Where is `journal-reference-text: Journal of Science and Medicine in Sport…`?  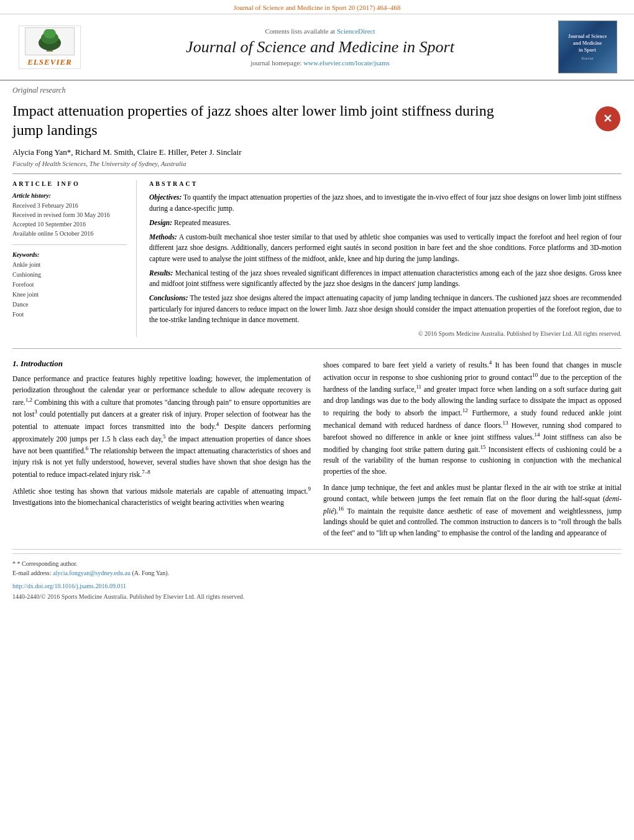
journal-reference-text: Journal of Science and Medicine in Sport… is located at coordinates (317, 7).